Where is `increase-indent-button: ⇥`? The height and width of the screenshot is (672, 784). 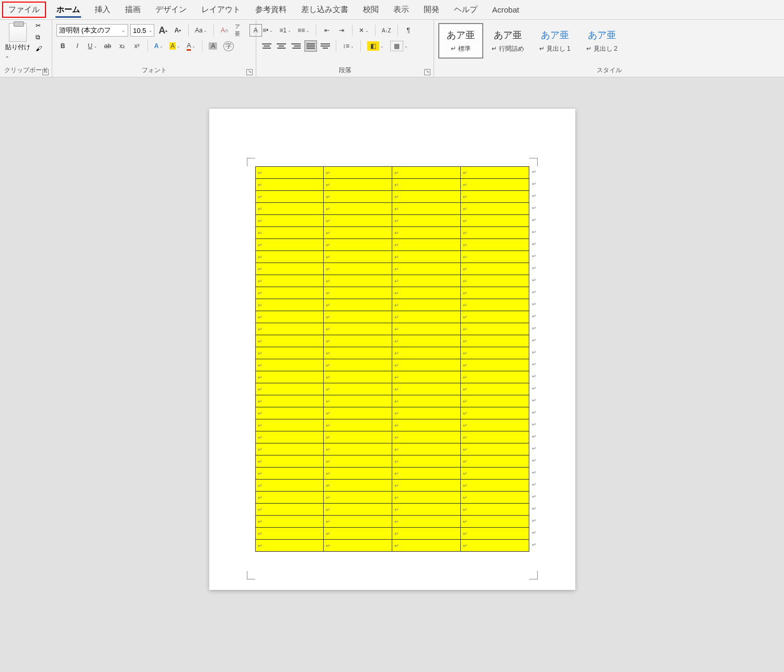
increase-indent-button: ⇥ is located at coordinates (342, 30).